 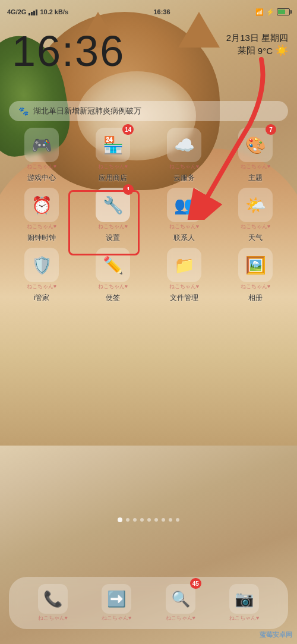 I want to click on app-settings: 🔧 1 ねこちゃん♥ 设置, so click(x=113, y=215).